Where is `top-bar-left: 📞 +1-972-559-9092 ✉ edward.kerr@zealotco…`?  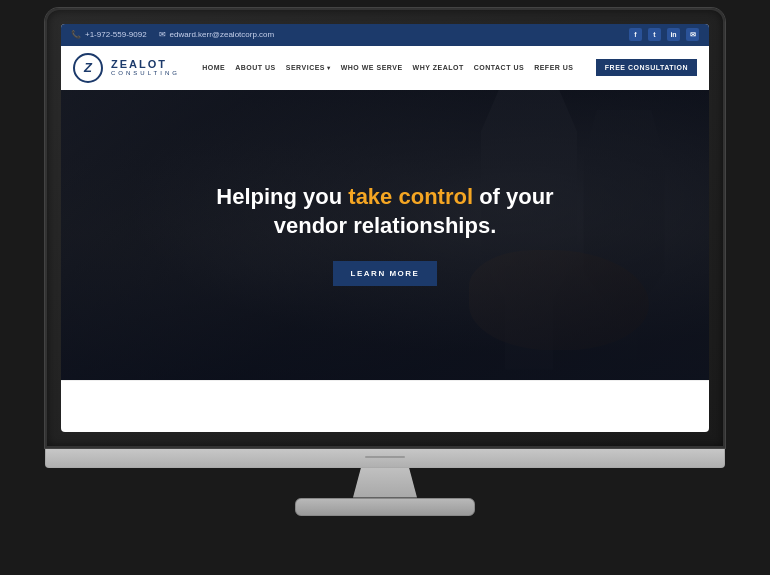
top-bar-left: 📞 +1-972-559-9092 ✉ edward.kerr@zealotco… is located at coordinates (172, 34).